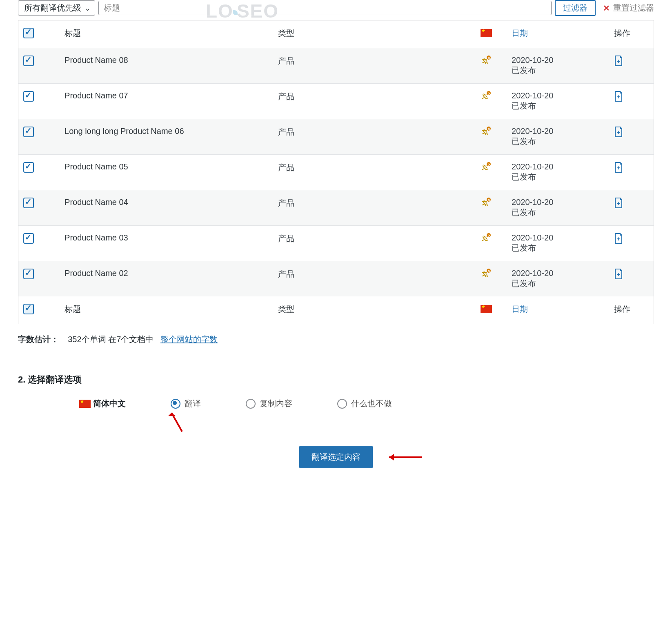 The width and height of the screenshot is (672, 643). I want to click on footer-type: 类型, so click(369, 310).